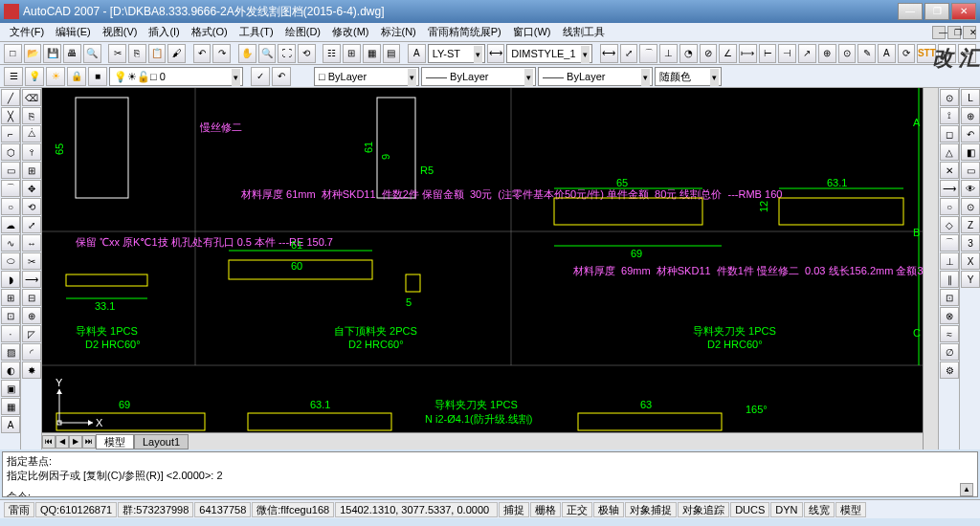 Image resolution: width=980 pixels, height=526 pixels. I want to click on pline-icon: ⌐, so click(11, 134).